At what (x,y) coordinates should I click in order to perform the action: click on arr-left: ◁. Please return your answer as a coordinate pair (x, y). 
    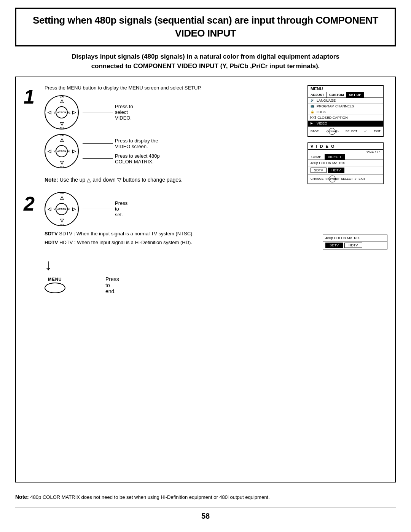
    Looking at the image, I should click on (49, 112).